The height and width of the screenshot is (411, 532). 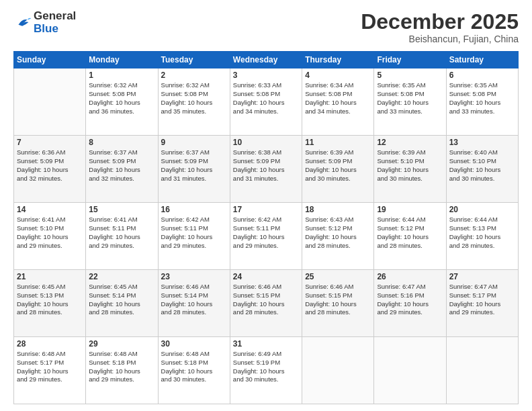 I want to click on table-row: 10Sunrise: 6:38 AM Sunset: 5:09 PM Dayli…, so click(x=266, y=169).